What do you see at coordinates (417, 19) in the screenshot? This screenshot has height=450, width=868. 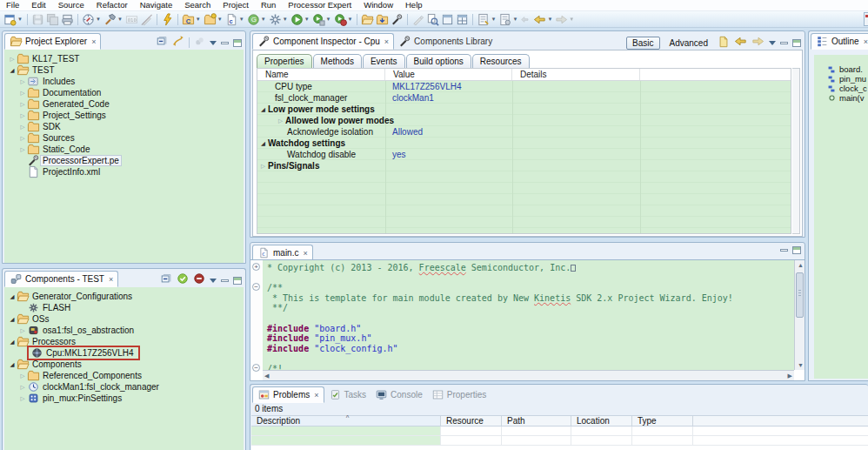 I see `edit-icon` at bounding box center [417, 19].